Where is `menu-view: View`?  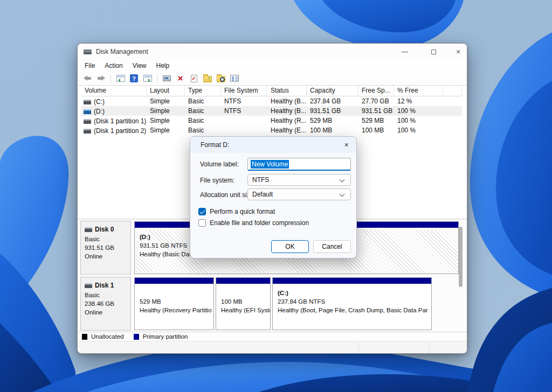 menu-view: View is located at coordinates (140, 66).